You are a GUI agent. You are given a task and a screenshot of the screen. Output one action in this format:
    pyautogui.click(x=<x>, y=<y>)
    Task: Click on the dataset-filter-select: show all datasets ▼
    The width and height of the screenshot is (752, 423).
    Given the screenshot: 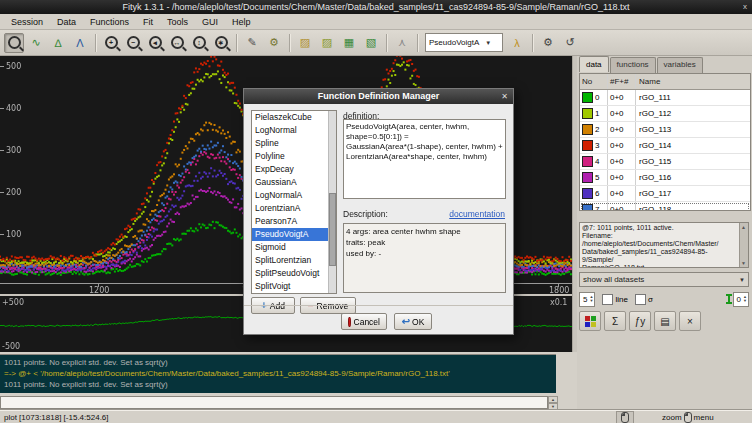 What is the action you would take?
    pyautogui.click(x=664, y=280)
    